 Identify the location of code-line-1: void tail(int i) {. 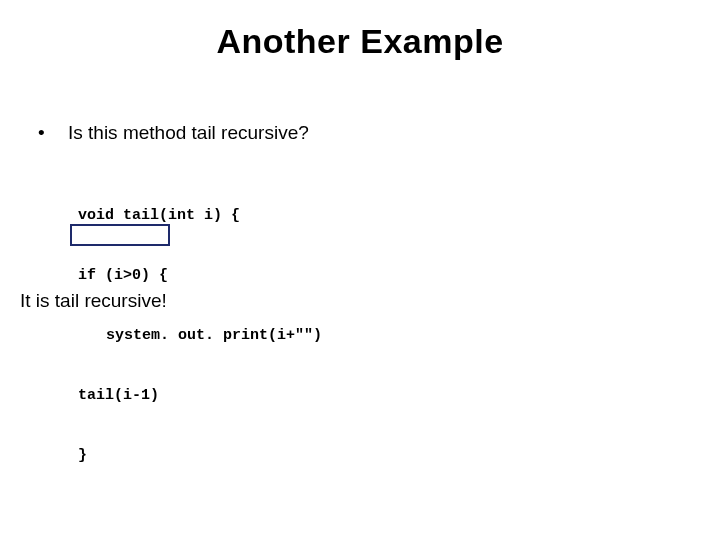
(200, 216).